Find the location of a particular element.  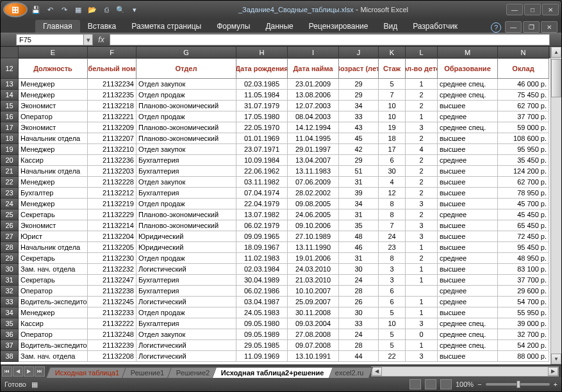

table-header-cell: Дата найма is located at coordinates (313, 69).